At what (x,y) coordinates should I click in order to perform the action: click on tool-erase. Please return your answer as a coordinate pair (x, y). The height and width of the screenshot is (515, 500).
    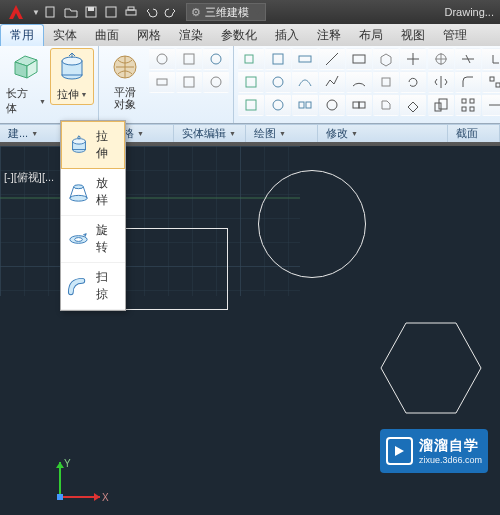
    Looking at the image, I should click on (413, 105).